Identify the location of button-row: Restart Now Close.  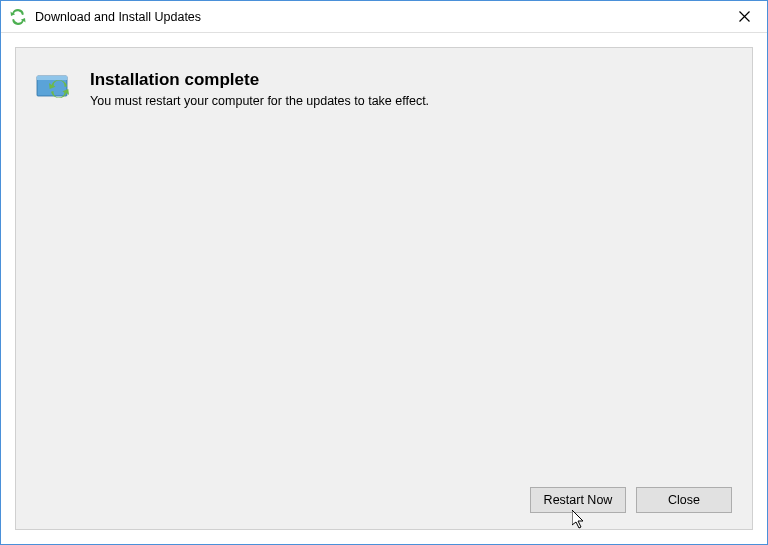
(384, 494).